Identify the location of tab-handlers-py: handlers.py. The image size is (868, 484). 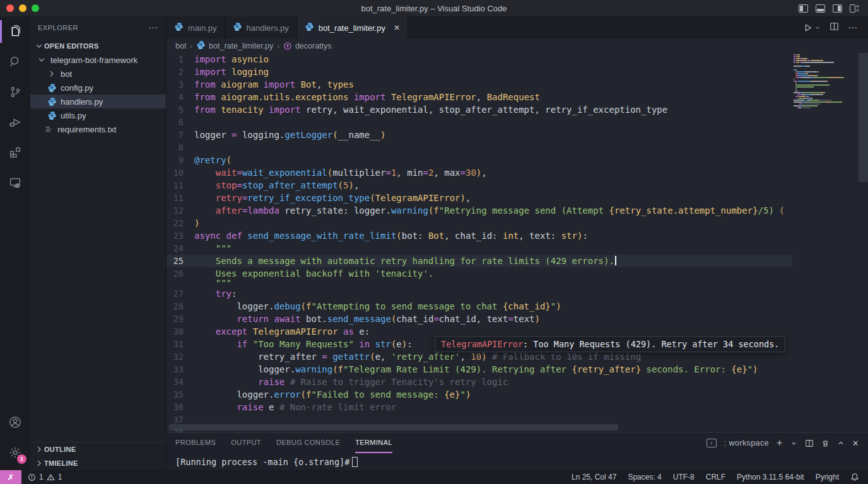
(261, 28).